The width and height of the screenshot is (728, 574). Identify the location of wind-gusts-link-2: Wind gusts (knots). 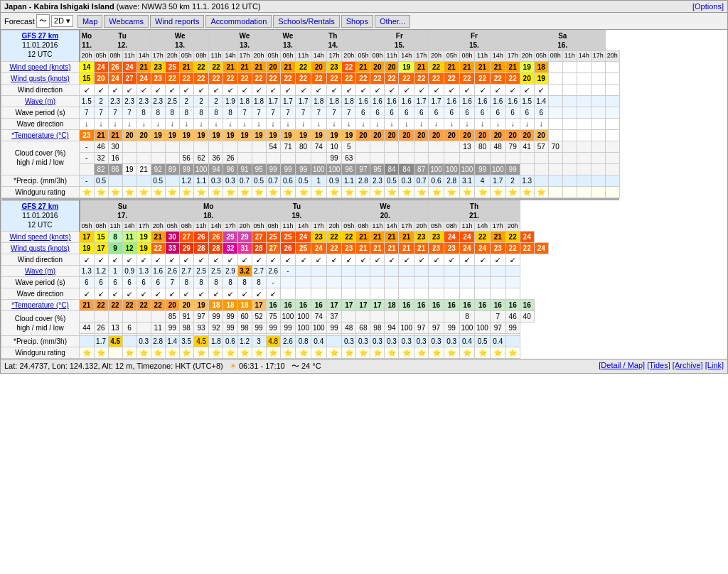
(40, 249).